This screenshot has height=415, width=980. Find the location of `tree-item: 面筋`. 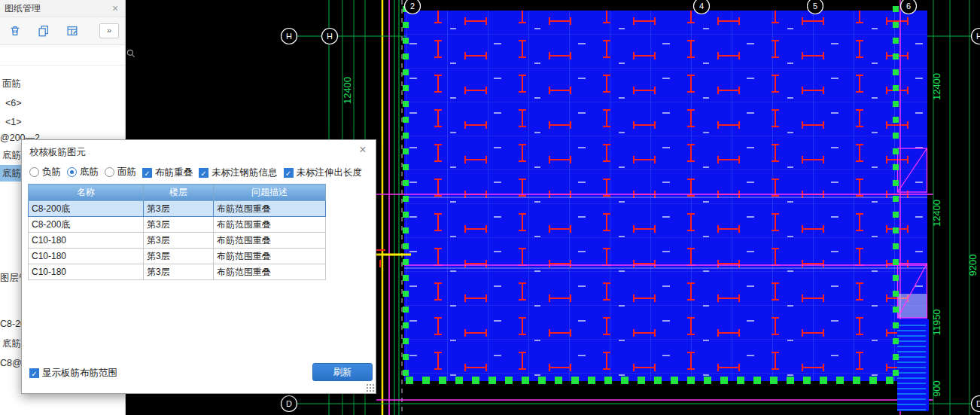

tree-item: 面筋 is located at coordinates (62, 84).